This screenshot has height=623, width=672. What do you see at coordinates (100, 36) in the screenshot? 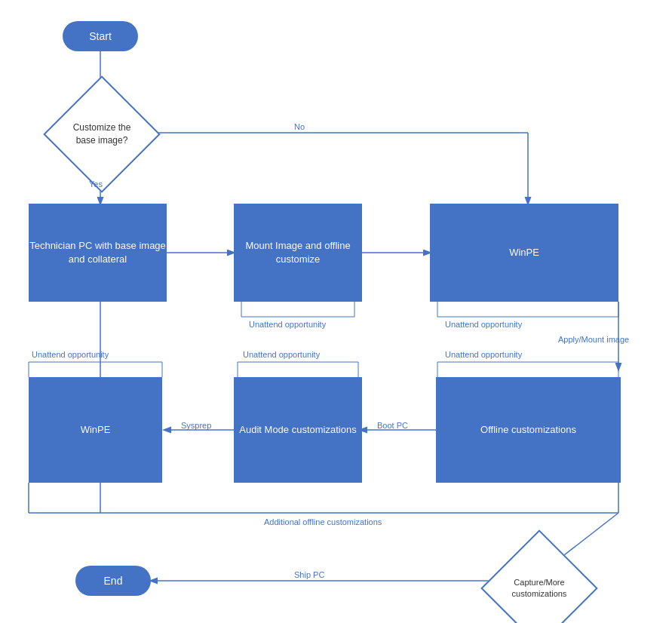
I see `start-node: Start` at bounding box center [100, 36].